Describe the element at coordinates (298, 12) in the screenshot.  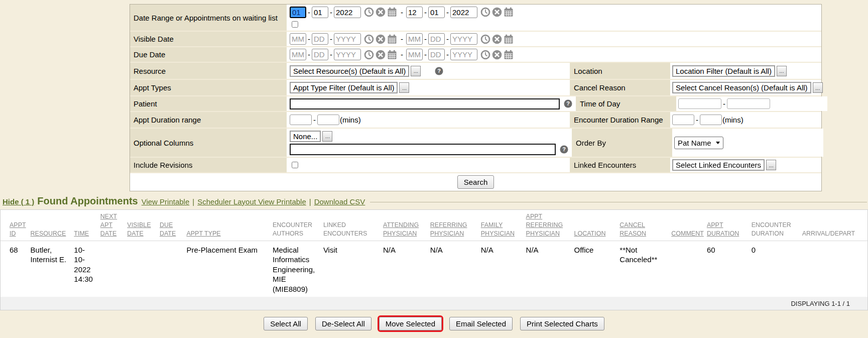
I see `date-from-month-input` at that location.